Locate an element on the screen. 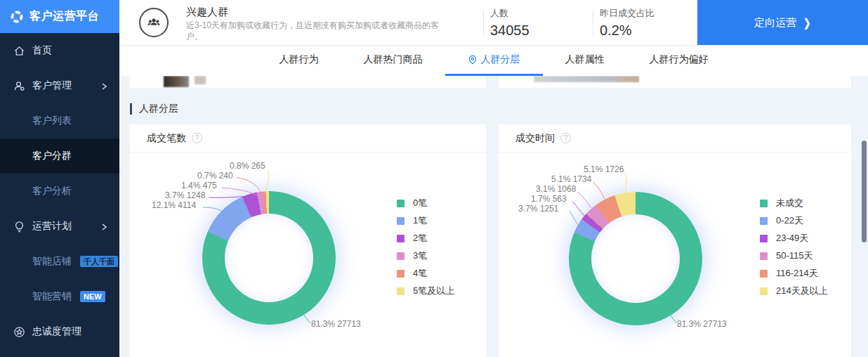 The width and height of the screenshot is (868, 357). callout-label: 3.1% 1068 is located at coordinates (556, 189).